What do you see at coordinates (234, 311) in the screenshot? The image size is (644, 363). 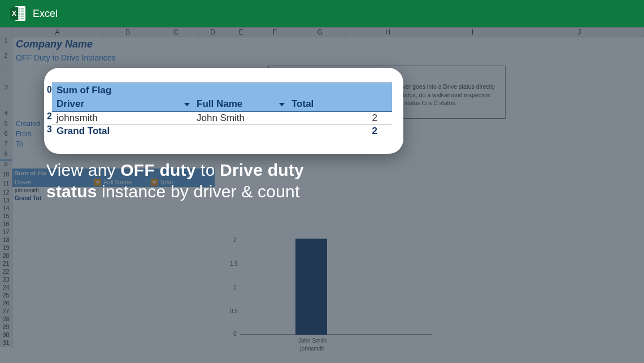 I see `chart-ytick-1: 0.5` at bounding box center [234, 311].